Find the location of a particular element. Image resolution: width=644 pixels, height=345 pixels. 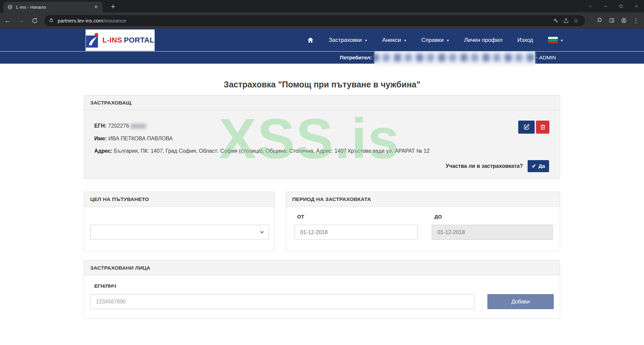

insured-egn-input is located at coordinates (282, 301).